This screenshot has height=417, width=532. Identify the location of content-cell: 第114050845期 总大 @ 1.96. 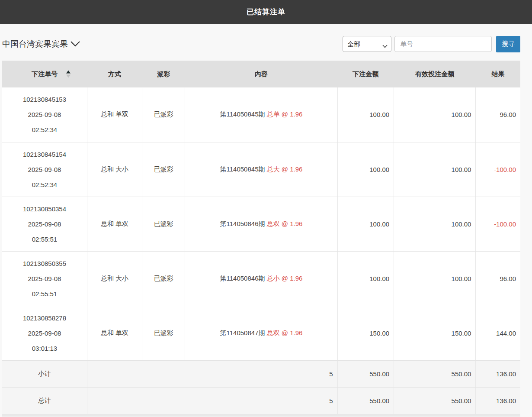
(261, 169).